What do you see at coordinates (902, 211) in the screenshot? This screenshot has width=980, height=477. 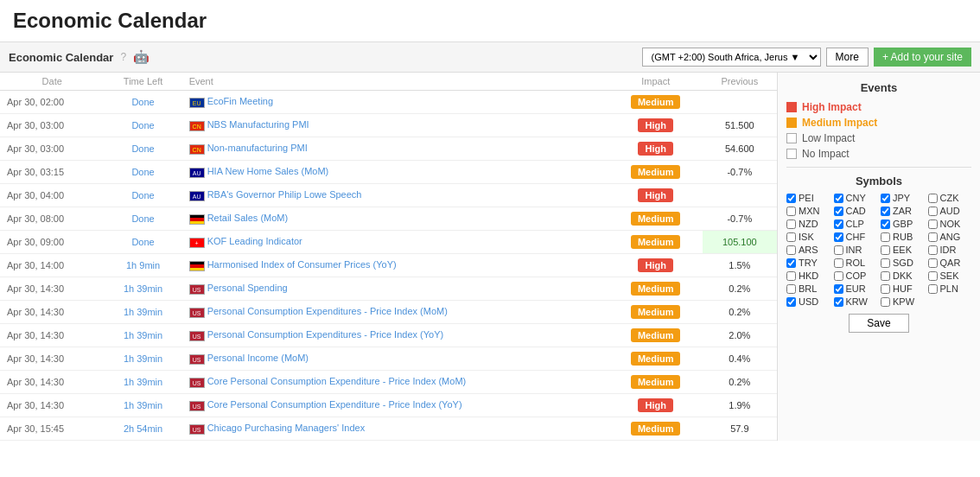 I see `symbol-item: ZAR` at bounding box center [902, 211].